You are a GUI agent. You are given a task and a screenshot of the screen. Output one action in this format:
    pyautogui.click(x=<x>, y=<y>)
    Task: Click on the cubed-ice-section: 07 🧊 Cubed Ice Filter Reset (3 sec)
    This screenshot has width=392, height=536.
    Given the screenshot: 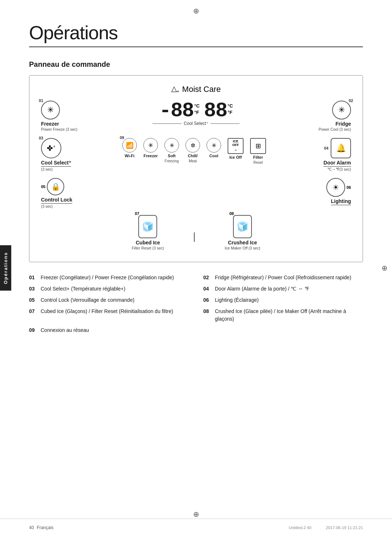 What is the action you would take?
    pyautogui.click(x=148, y=232)
    